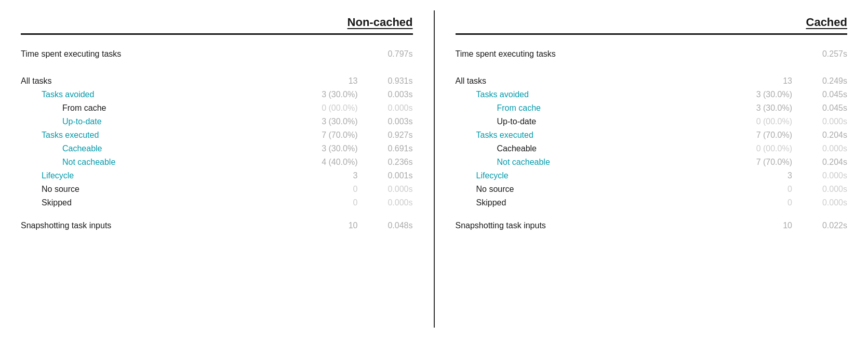  What do you see at coordinates (390, 162) in the screenshot?
I see `row-time: 0.236s` at bounding box center [390, 162].